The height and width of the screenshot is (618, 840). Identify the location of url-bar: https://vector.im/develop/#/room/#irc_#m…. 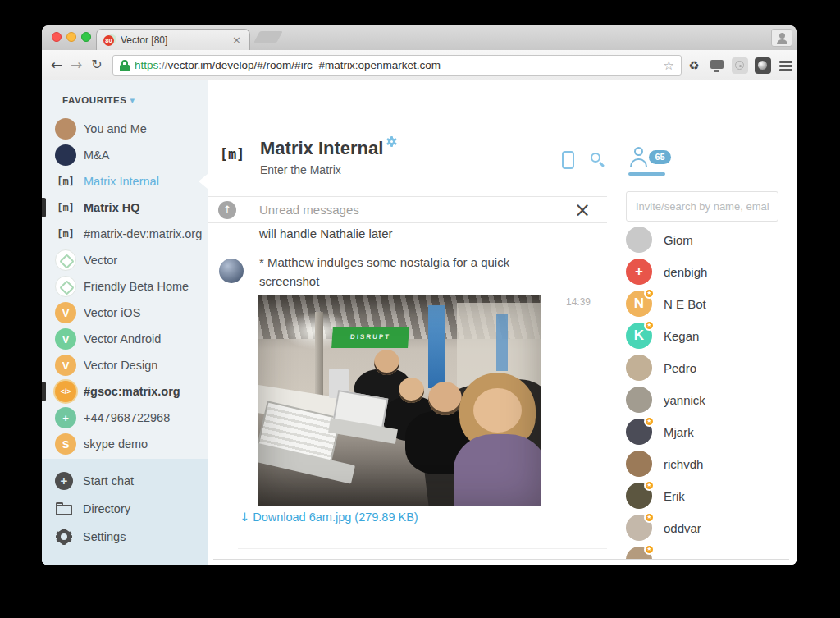
(397, 66).